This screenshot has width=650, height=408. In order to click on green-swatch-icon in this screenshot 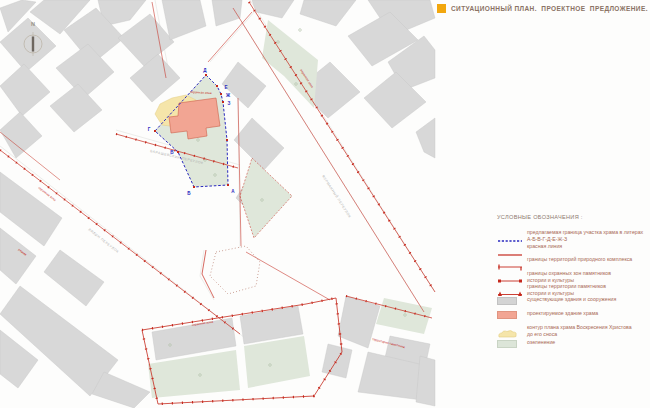, I will do `click(512, 344)`.